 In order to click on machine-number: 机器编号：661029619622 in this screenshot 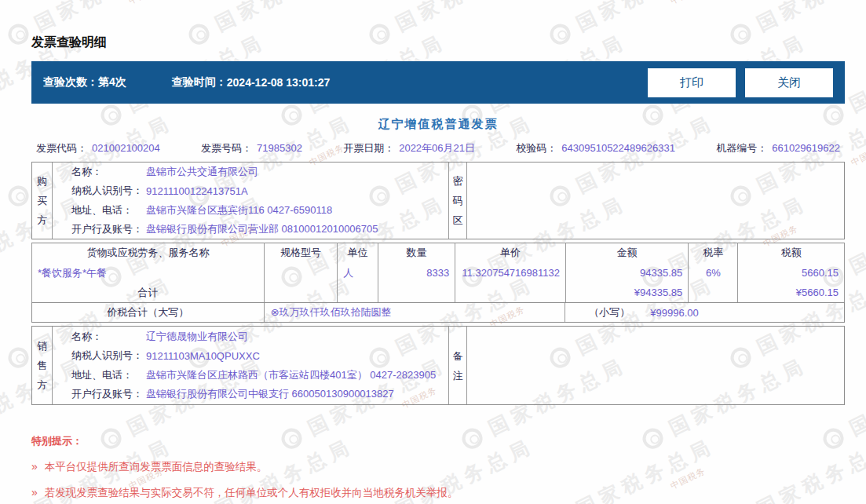, I will do `click(778, 148)`.